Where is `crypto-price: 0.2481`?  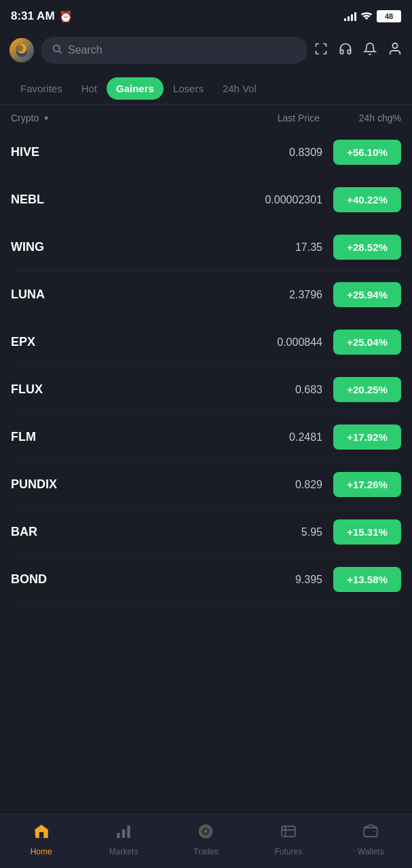 crypto-price: 0.2481 is located at coordinates (208, 437).